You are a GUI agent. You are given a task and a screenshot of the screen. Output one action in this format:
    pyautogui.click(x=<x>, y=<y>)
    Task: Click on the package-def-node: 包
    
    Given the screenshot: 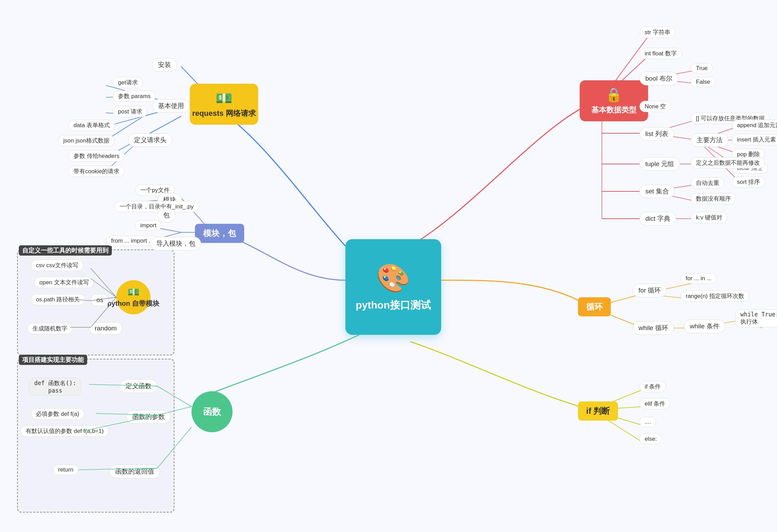 What is the action you would take?
    pyautogui.click(x=166, y=215)
    